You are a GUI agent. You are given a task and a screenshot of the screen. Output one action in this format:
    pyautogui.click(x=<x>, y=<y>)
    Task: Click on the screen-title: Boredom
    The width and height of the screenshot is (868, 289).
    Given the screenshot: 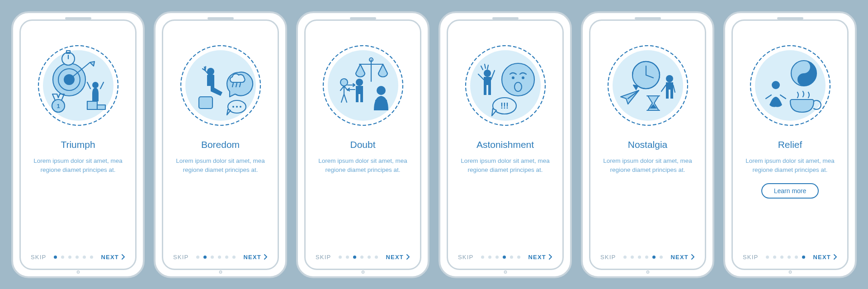 What is the action you would take?
    pyautogui.click(x=221, y=145)
    